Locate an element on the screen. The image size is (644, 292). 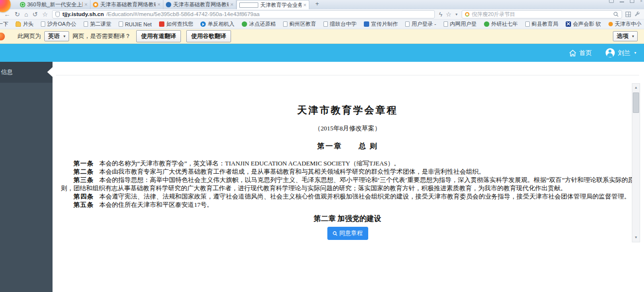
bookmark-star-icon: ☆ is located at coordinates (448, 15).